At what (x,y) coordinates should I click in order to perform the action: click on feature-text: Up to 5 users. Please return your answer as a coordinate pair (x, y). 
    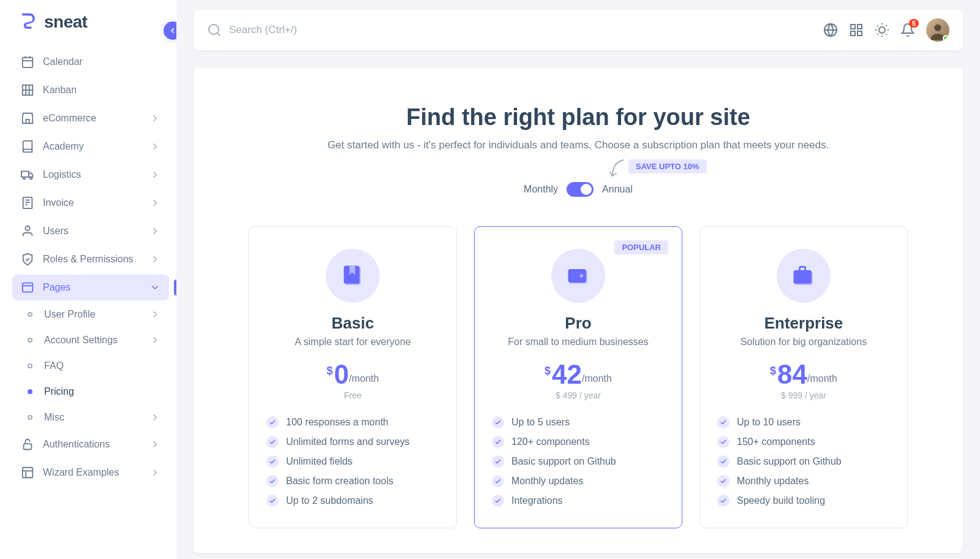
    Looking at the image, I should click on (540, 422).